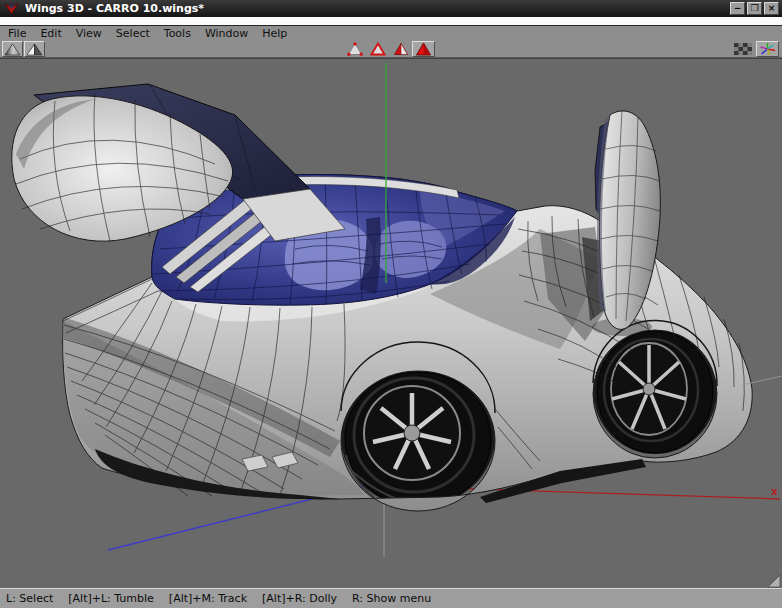  Describe the element at coordinates (34, 50) in the screenshot. I see `flat-view-icon` at that location.